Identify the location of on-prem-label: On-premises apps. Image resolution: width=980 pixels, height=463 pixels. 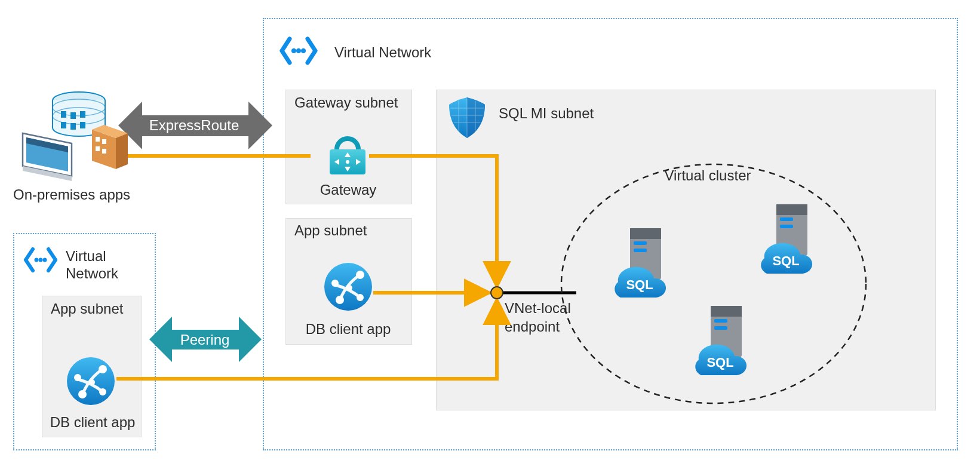
(72, 195).